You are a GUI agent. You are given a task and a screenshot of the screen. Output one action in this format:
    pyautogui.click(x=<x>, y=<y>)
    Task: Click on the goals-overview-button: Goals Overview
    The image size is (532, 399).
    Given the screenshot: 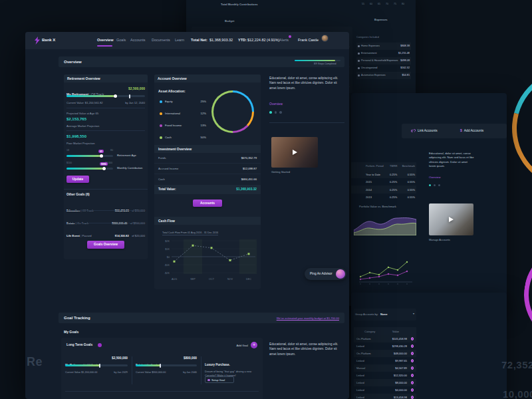 What is the action you would take?
    pyautogui.click(x=106, y=245)
    